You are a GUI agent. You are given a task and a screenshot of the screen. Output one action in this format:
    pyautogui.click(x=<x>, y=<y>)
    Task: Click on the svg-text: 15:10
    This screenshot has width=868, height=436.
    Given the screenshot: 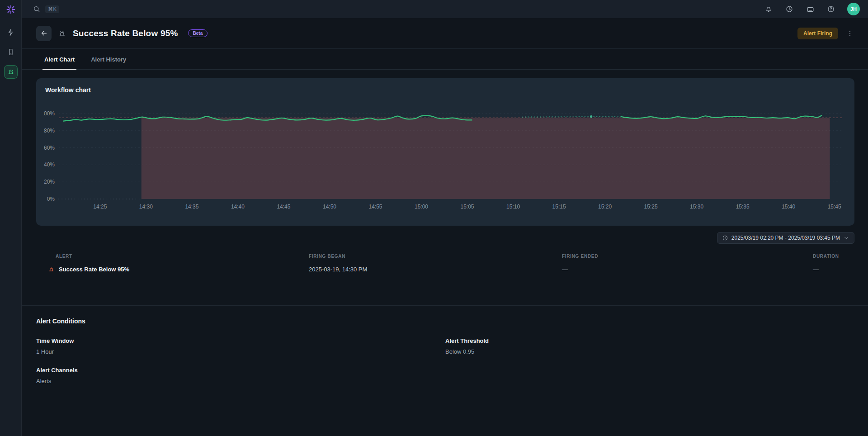 What is the action you would take?
    pyautogui.click(x=513, y=207)
    